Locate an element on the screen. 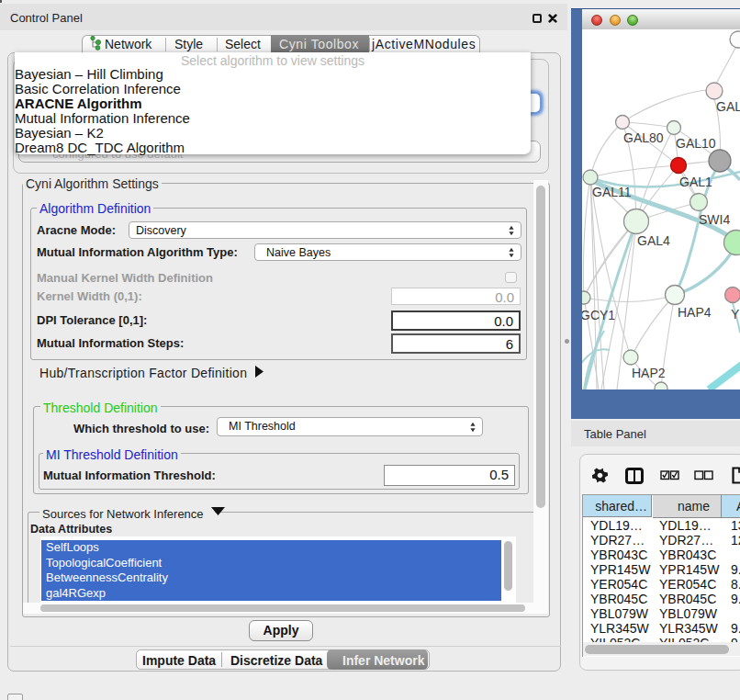 This screenshot has height=700, width=740. svg-text: GAL4 is located at coordinates (654, 241).